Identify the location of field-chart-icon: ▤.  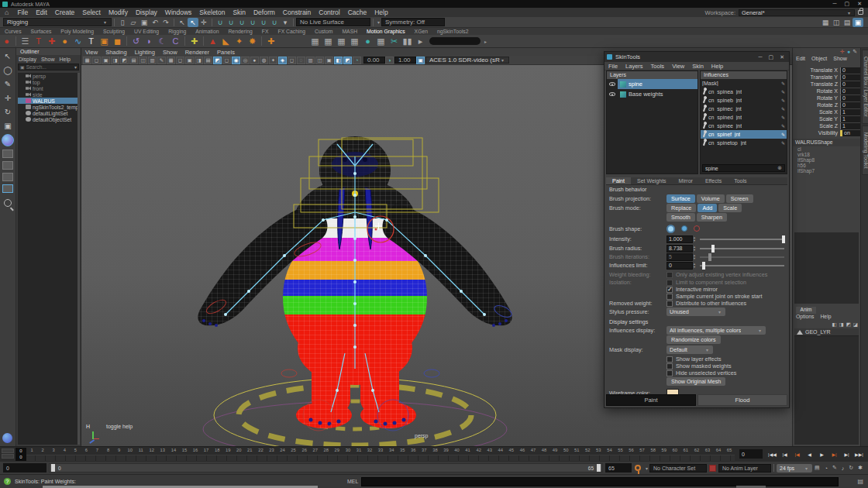
(208, 60).